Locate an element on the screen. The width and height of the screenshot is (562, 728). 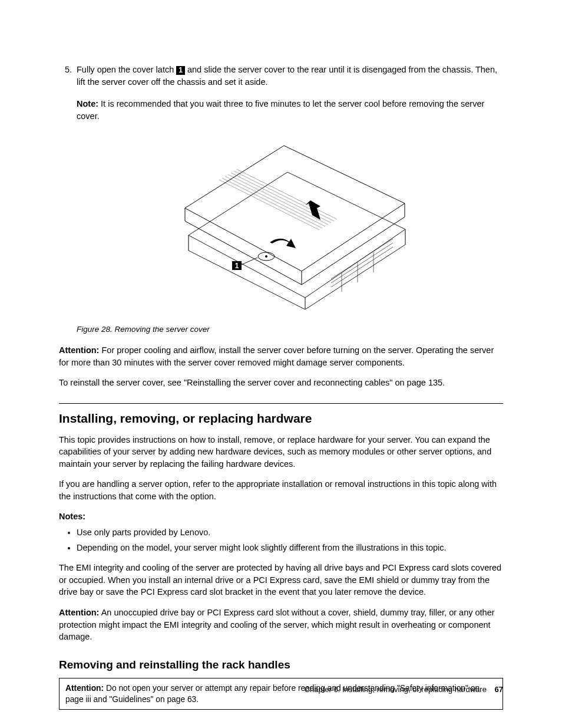
slide-arrow-icon is located at coordinates (283, 243).